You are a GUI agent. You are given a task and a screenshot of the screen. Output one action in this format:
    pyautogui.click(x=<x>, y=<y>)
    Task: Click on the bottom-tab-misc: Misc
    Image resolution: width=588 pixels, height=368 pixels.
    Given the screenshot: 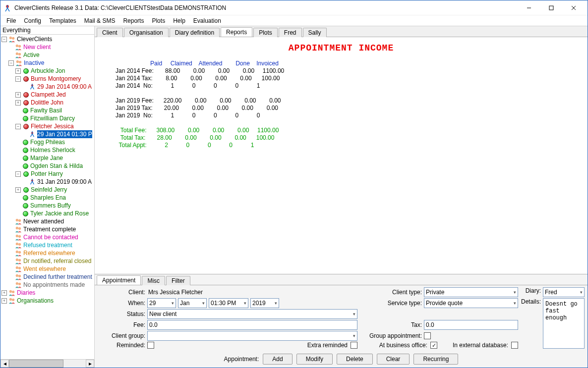 What is the action you would take?
    pyautogui.click(x=154, y=280)
    